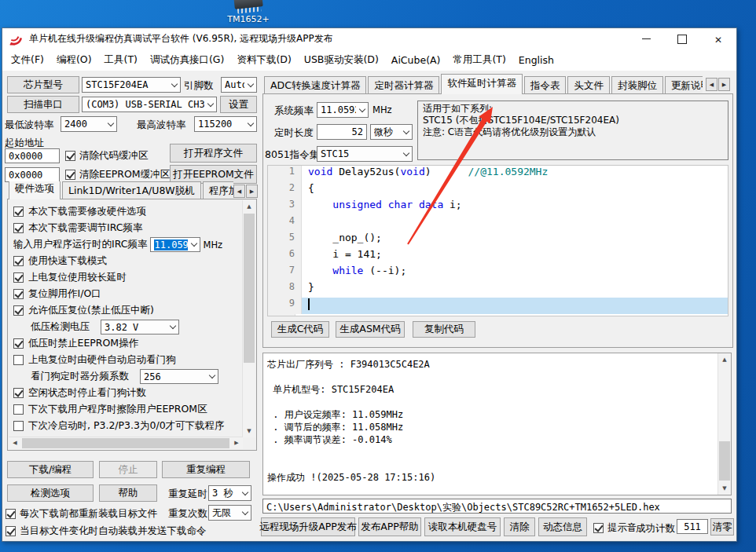  What do you see at coordinates (725, 85) in the screenshot?
I see `right-tabs-scroll-right-icon` at bounding box center [725, 85].